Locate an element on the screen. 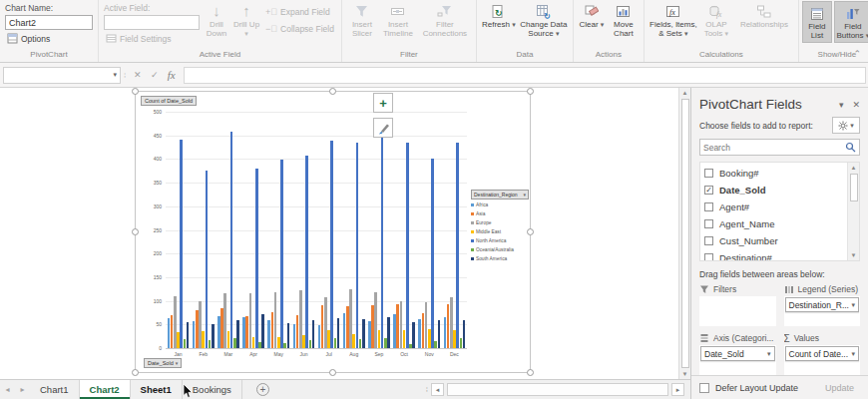  chart-styles-button is located at coordinates (383, 128).